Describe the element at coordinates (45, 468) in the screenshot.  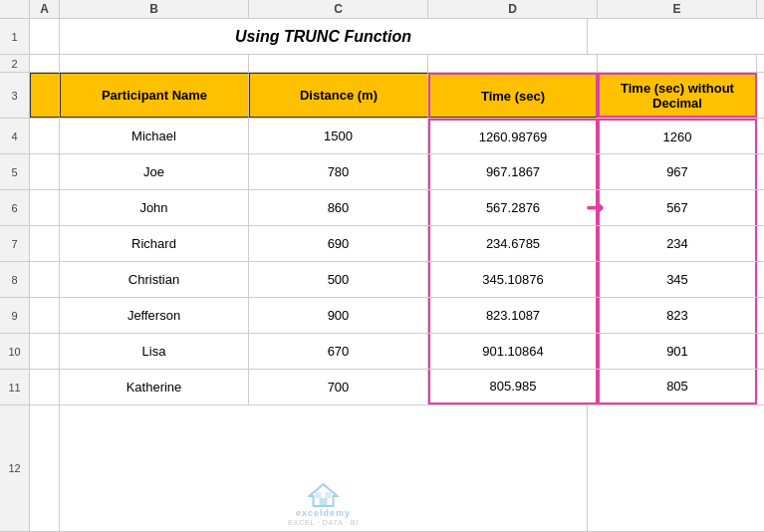
I see `cell-a12` at that location.